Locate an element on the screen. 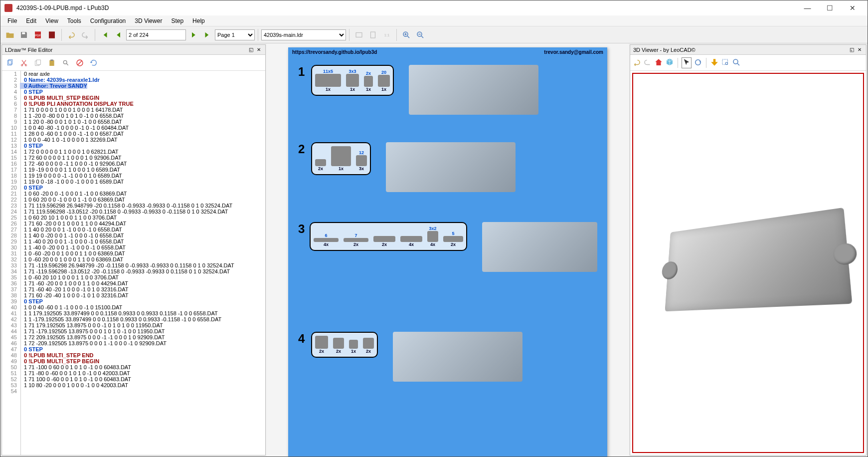 This screenshot has width=868, height=457. code-line: 71 71 0 0 0 0 1 0 0 0 1 0 0 0 1 64178.DA… is located at coordinates (134, 110).